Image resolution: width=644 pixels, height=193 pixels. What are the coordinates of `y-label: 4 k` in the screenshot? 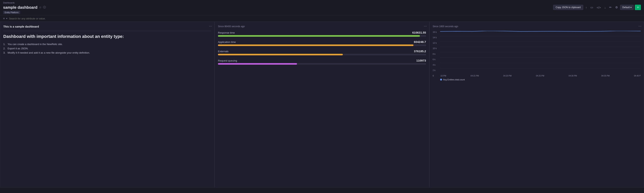 It's located at (436, 65).